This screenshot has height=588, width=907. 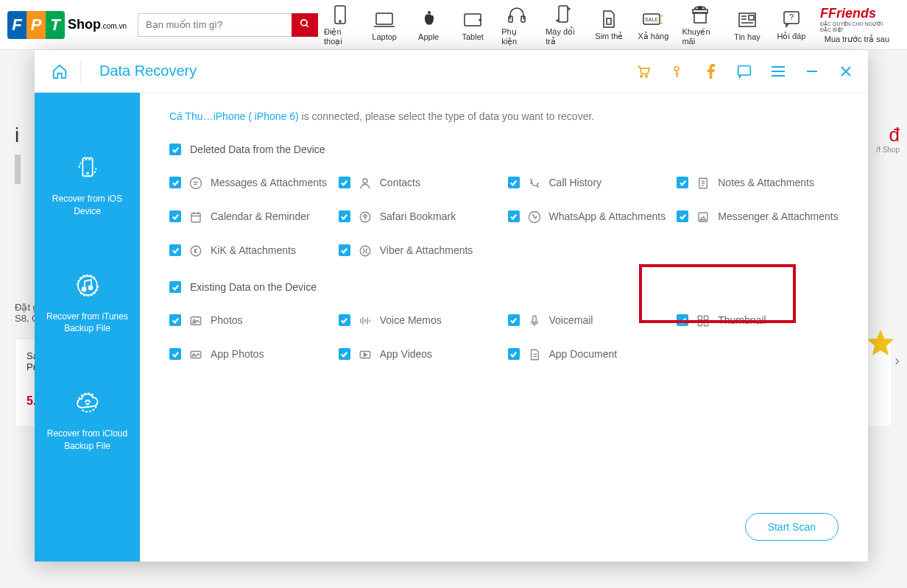 I want to click on option-item: App Document, so click(x=589, y=355).